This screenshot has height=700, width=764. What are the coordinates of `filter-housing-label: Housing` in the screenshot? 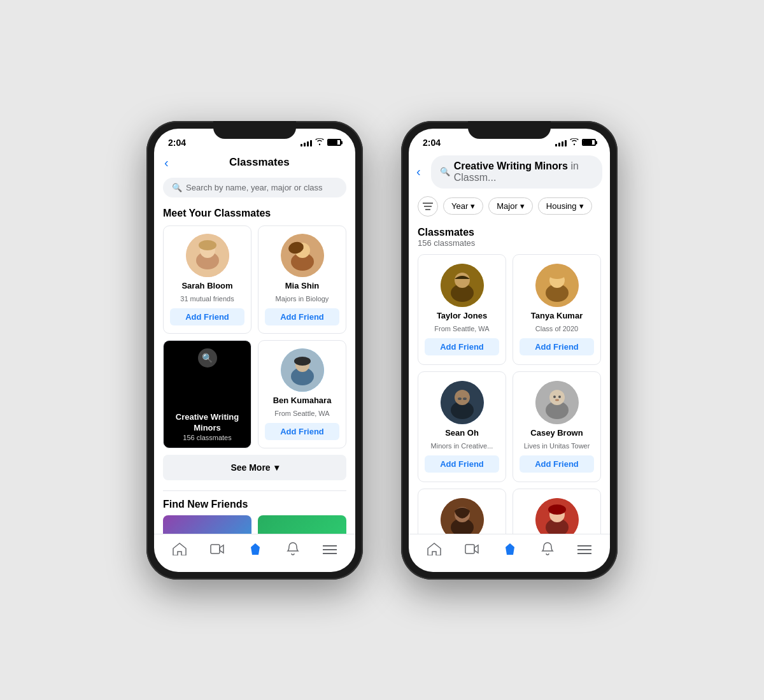 It's located at (562, 206).